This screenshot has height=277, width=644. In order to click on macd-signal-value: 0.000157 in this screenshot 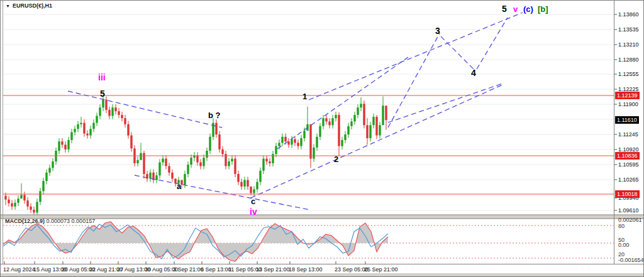, I will do `click(84, 221)`.